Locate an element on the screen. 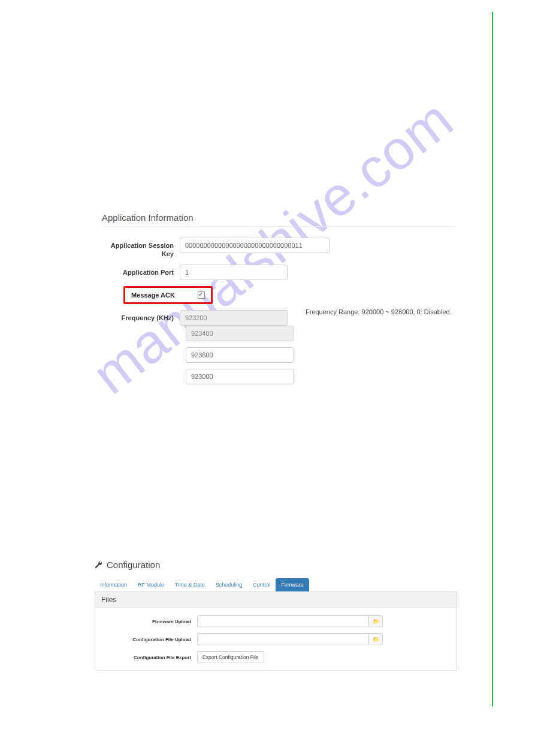 This screenshot has width=535, height=756. config-export-label: Configuration File Export is located at coordinates (149, 657).